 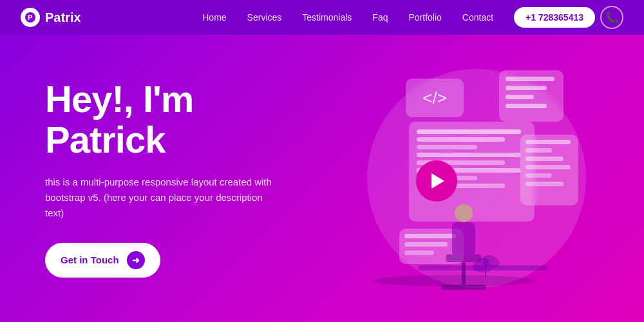 What do you see at coordinates (464, 287) in the screenshot?
I see `chair-base` at bounding box center [464, 287].